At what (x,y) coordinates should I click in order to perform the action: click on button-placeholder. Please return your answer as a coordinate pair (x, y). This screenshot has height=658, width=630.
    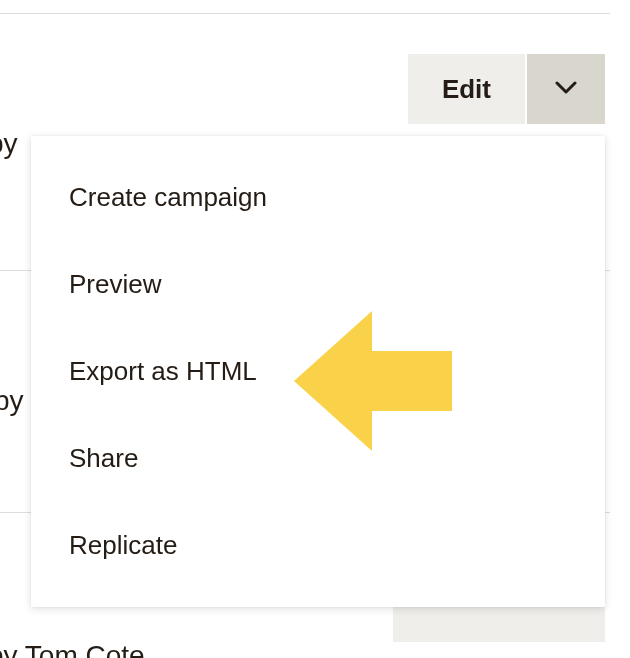
    Looking at the image, I should click on (499, 624).